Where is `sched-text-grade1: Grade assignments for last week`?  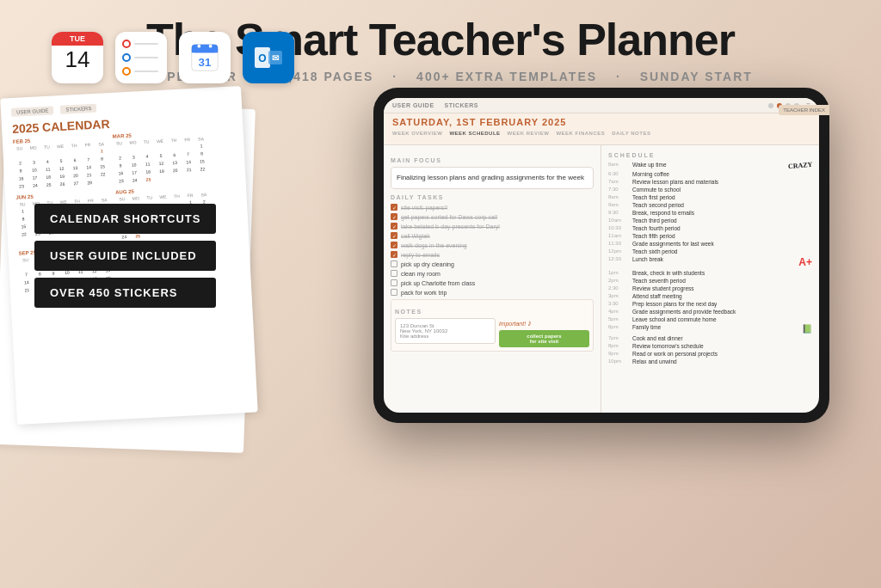 sched-text-grade1: Grade assignments for last week is located at coordinates (723, 244).